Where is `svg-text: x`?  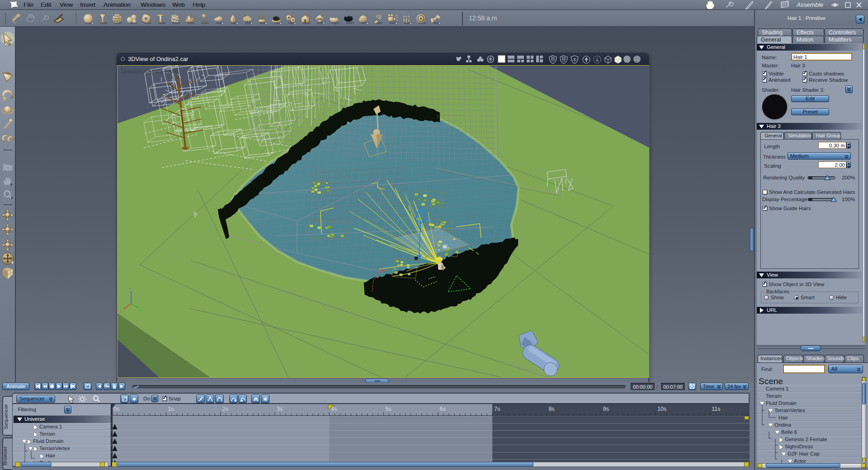
svg-text: x is located at coordinates (121, 311).